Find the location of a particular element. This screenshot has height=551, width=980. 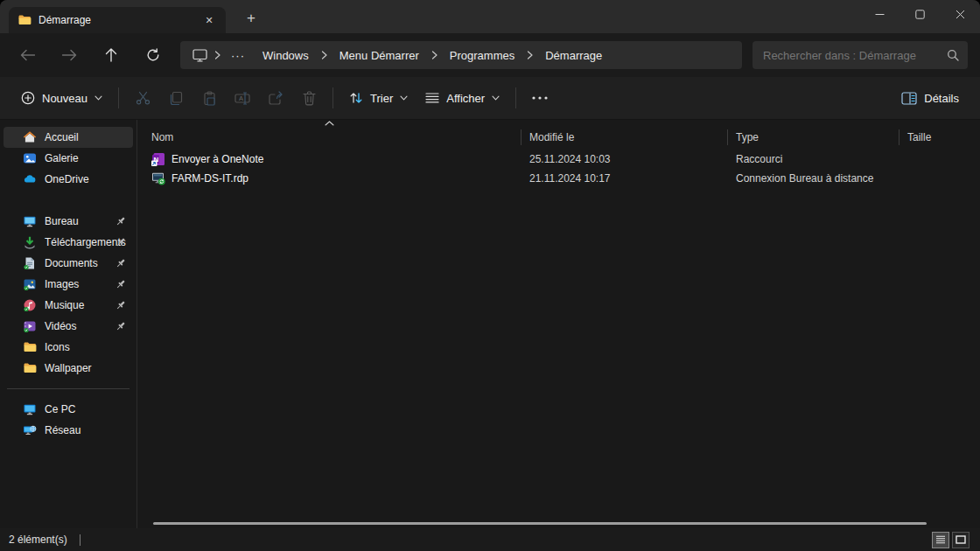

file-name: Envoyer à OneNote is located at coordinates (217, 159).